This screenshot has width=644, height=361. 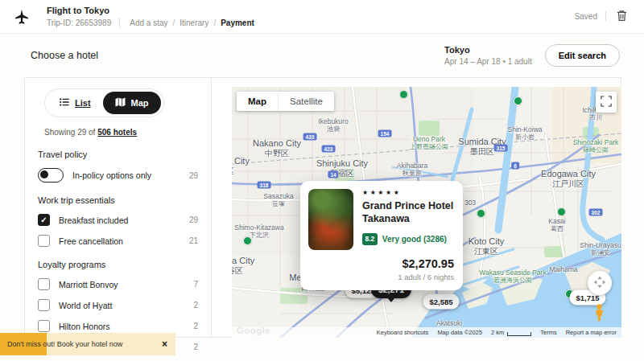 I want to click on map-place-label: Shimo-Kitazawa下北沢, so click(x=259, y=232).